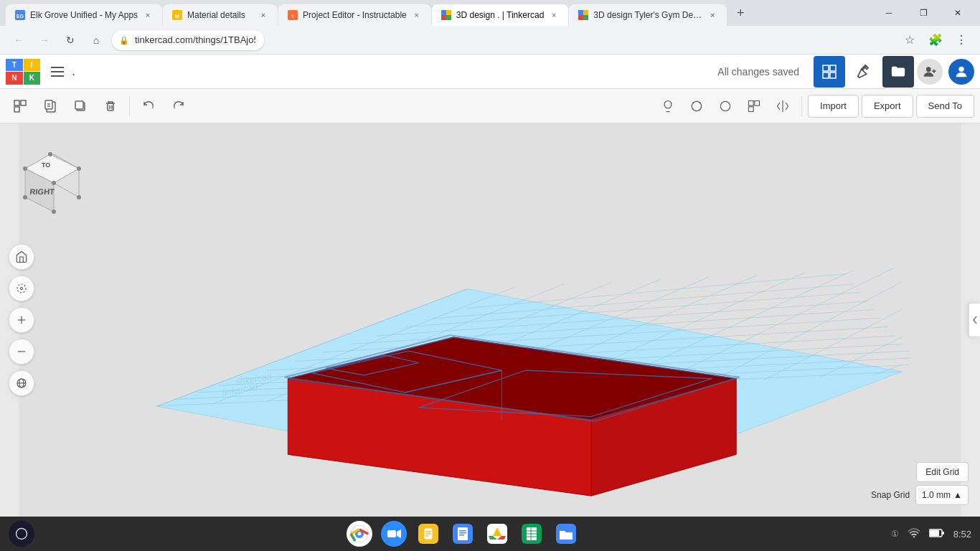  Describe the element at coordinates (754, 106) in the screenshot. I see `align-button` at that location.